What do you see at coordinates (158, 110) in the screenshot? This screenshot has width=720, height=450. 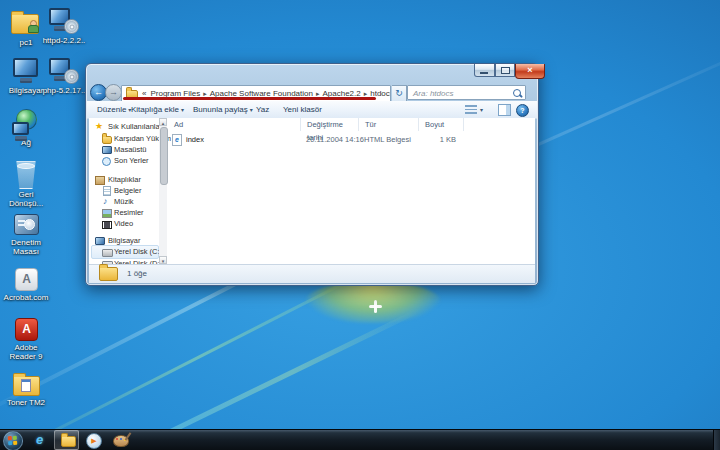 I see `menu-kitapliga-ekle: Kitaplığa ekle▾` at bounding box center [158, 110].